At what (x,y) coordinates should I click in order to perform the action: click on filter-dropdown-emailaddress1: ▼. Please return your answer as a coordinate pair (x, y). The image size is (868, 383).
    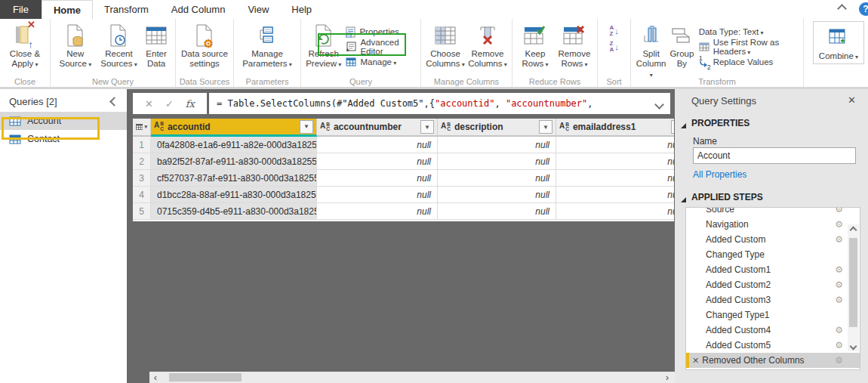
    Looking at the image, I should click on (673, 127).